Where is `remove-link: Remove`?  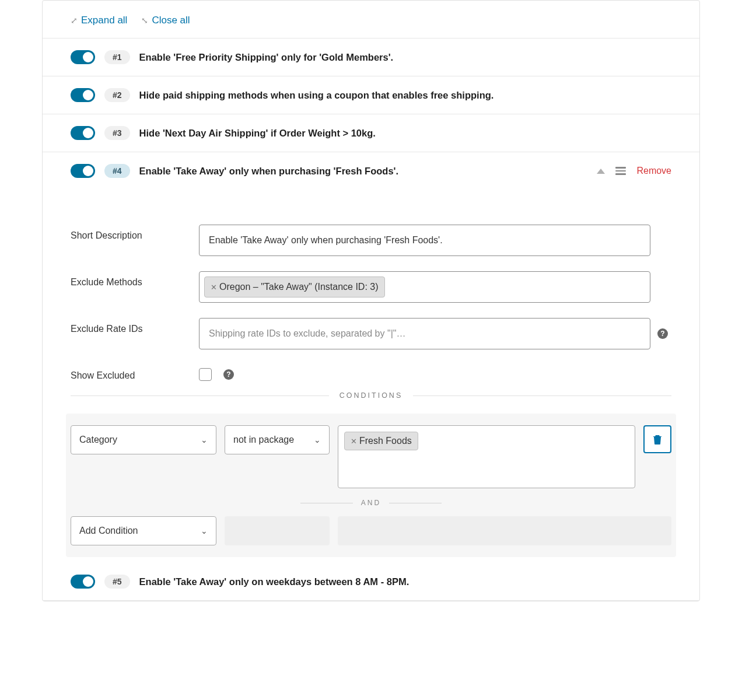 remove-link: Remove is located at coordinates (654, 171).